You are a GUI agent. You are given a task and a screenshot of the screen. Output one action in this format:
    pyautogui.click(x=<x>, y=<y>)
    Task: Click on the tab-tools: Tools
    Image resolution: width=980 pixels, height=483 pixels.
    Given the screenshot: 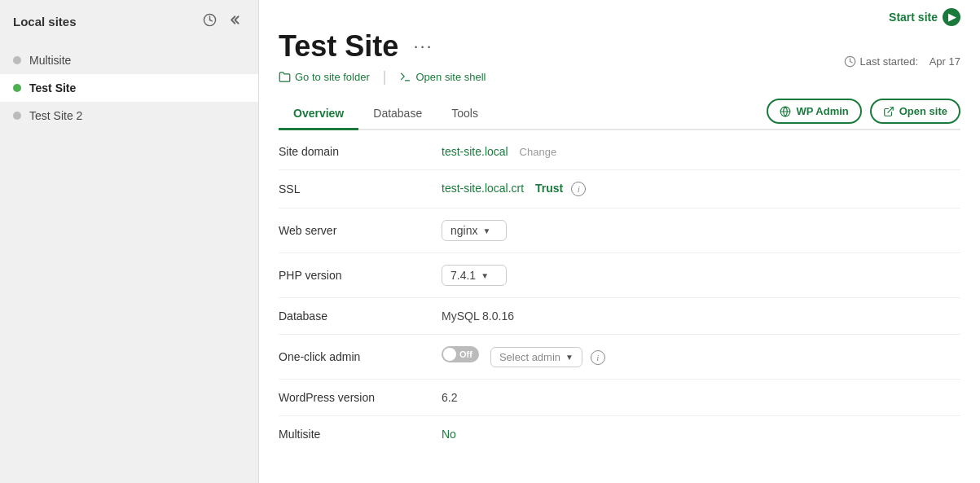 What is the action you would take?
    pyautogui.click(x=464, y=114)
    